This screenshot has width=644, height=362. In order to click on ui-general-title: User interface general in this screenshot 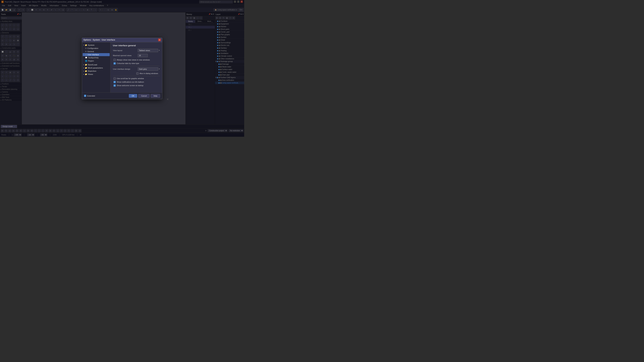, I will do `click(136, 45)`.